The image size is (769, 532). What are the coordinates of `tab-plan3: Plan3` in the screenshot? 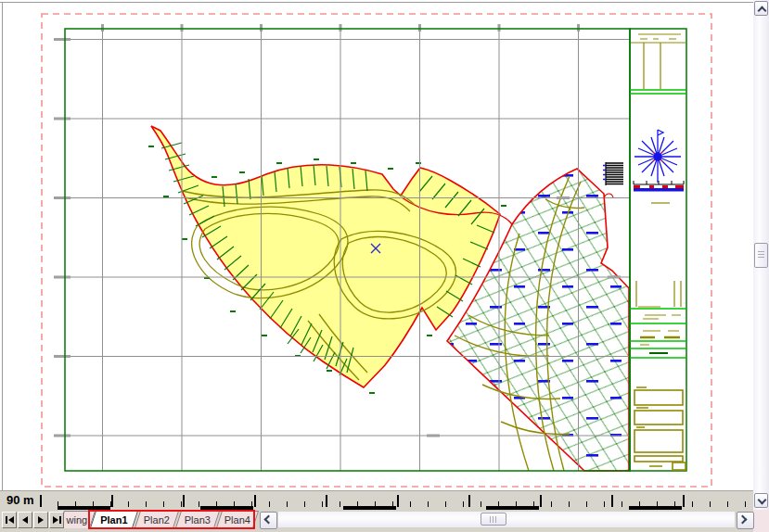 It's located at (198, 519).